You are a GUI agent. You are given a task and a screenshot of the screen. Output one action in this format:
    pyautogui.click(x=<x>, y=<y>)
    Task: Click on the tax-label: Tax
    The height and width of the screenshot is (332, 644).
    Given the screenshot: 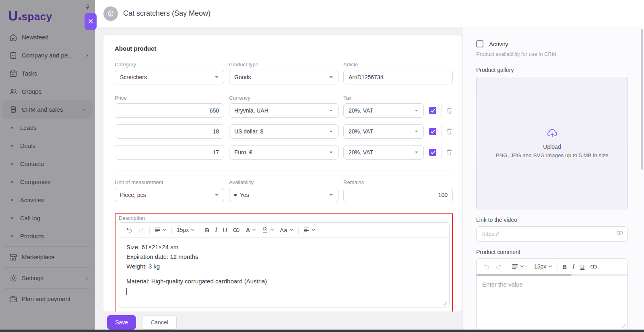 What is the action you would take?
    pyautogui.click(x=398, y=98)
    